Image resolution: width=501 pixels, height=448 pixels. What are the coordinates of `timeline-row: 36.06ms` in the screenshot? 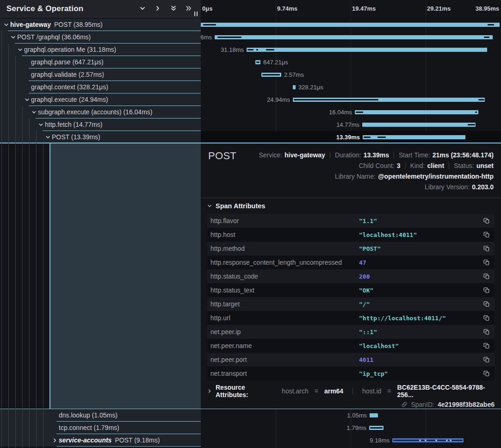 It's located at (351, 37).